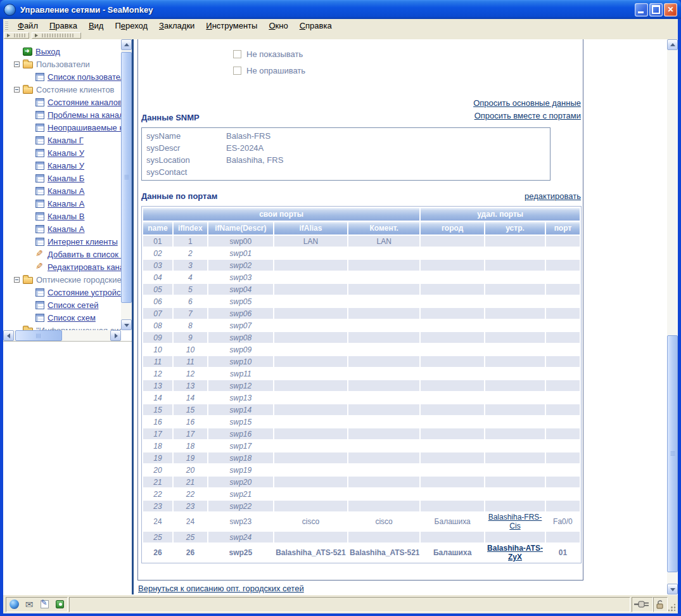 The height and width of the screenshot is (616, 681). I want to click on menu-item: Закладки, so click(177, 25).